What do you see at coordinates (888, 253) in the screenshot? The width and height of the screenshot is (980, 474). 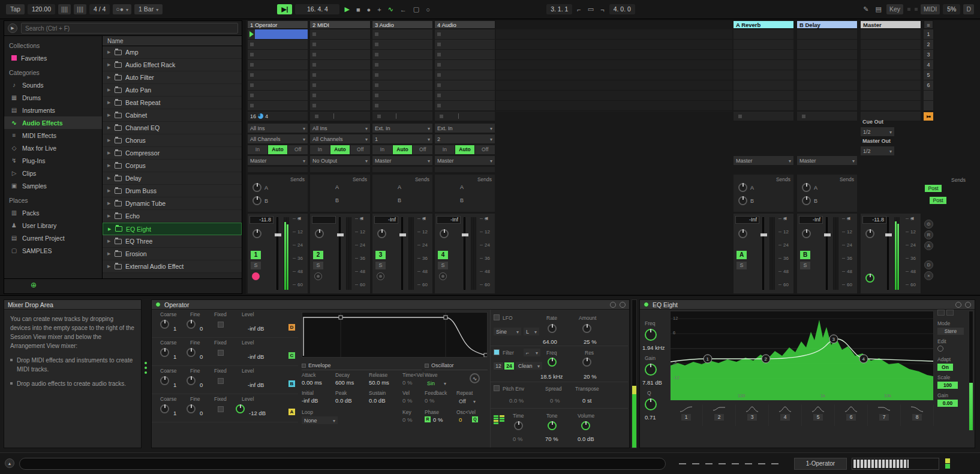 I see `volume-fader` at bounding box center [888, 253].